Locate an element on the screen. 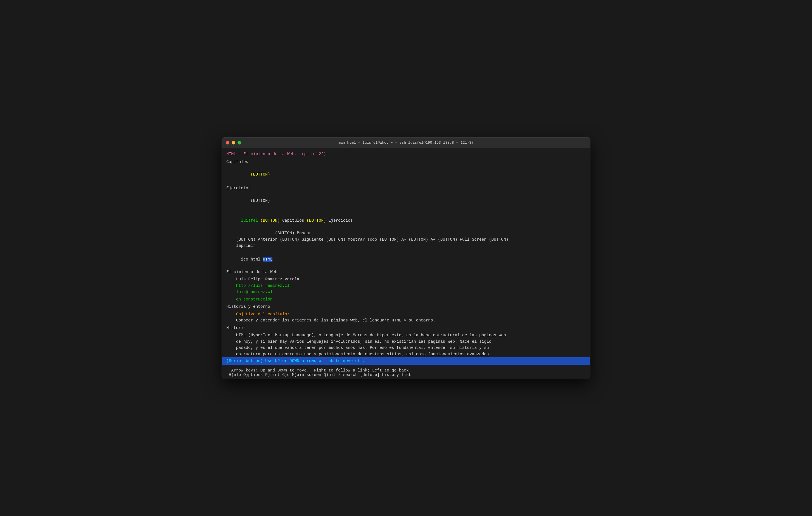 This screenshot has width=812, height=516. pagination-header: HTML - El cimiento de la Web. (p1 of 22) is located at coordinates (406, 154).